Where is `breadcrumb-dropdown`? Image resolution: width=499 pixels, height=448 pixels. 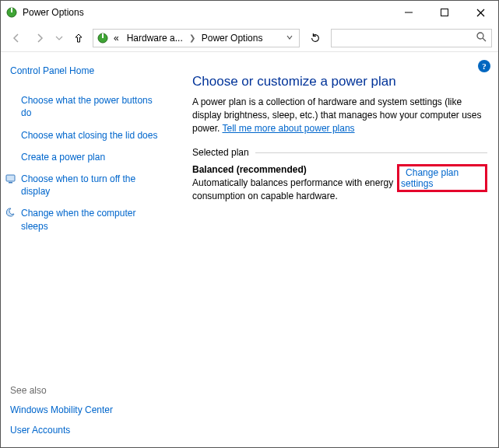 breadcrumb-dropdown is located at coordinates (290, 37).